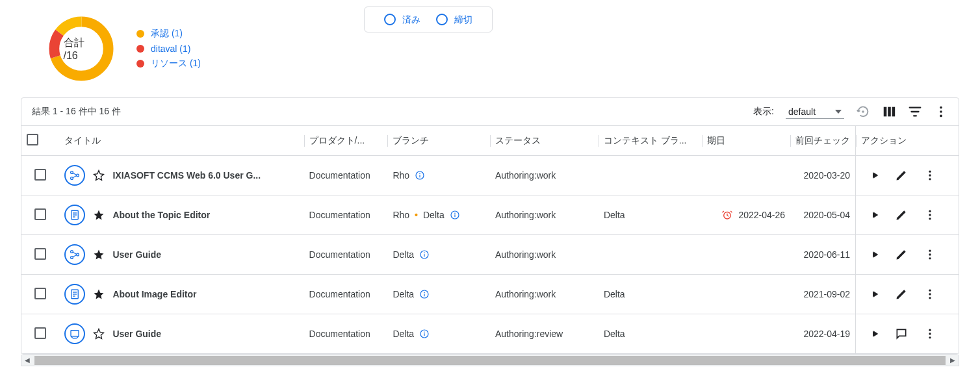  I want to click on row-lastcheck: 2021-09-02, so click(823, 295).